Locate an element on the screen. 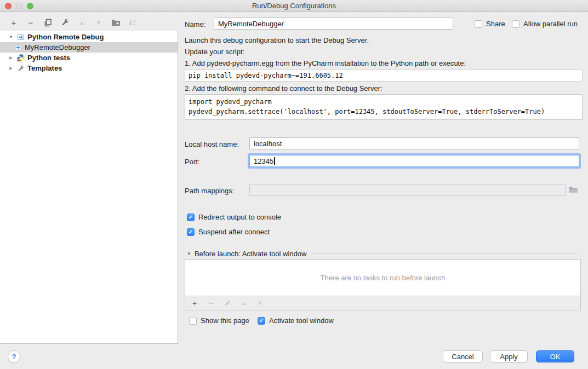  move-down-icon: ▼ is located at coordinates (99, 22).